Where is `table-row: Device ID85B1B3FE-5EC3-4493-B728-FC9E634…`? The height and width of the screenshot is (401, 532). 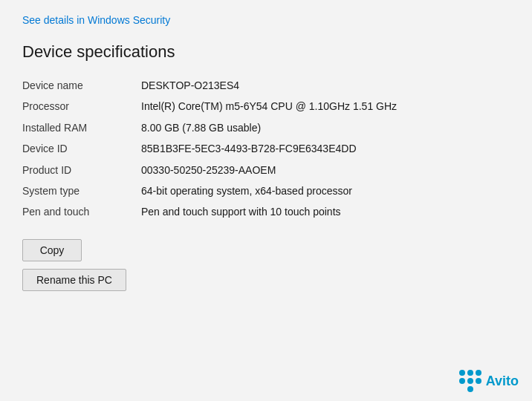 table-row: Device ID85B1B3FE-5EC3-4493-B728-FC9E634… is located at coordinates (266, 149).